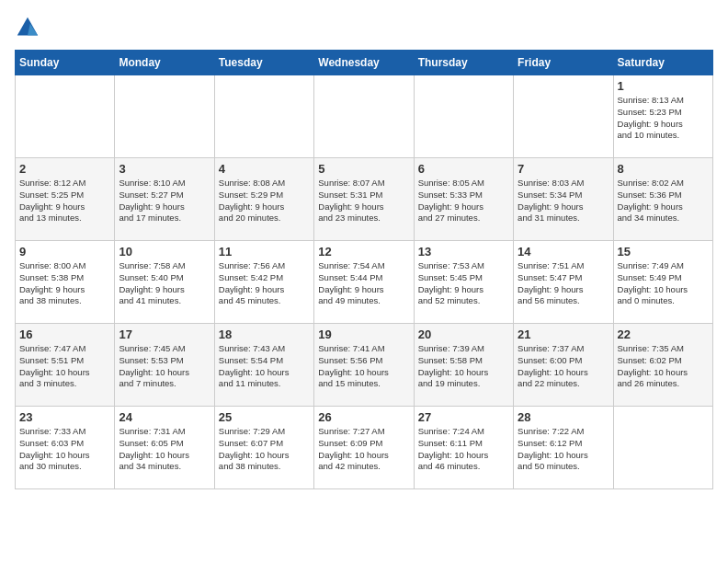  Describe the element at coordinates (663, 63) in the screenshot. I see `weekday-header-saturday: Saturday` at that location.